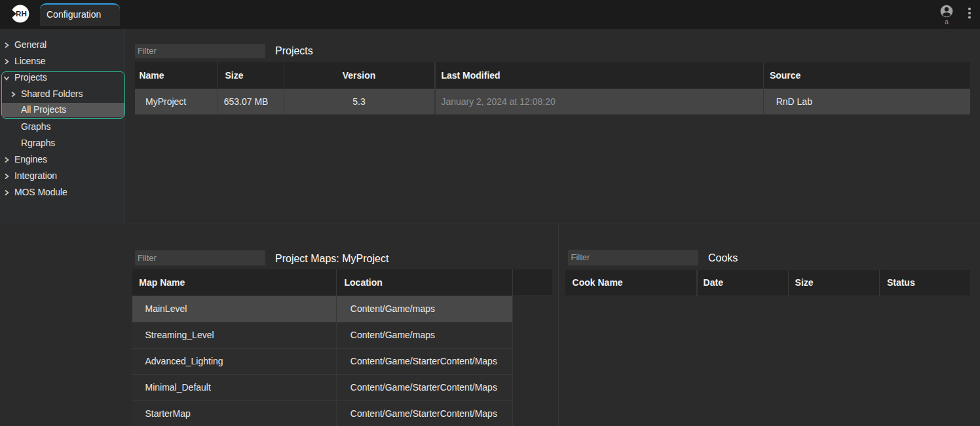 This screenshot has height=426, width=980. Describe the element at coordinates (21, 13) in the screenshot. I see `svg-text: RH` at that location.